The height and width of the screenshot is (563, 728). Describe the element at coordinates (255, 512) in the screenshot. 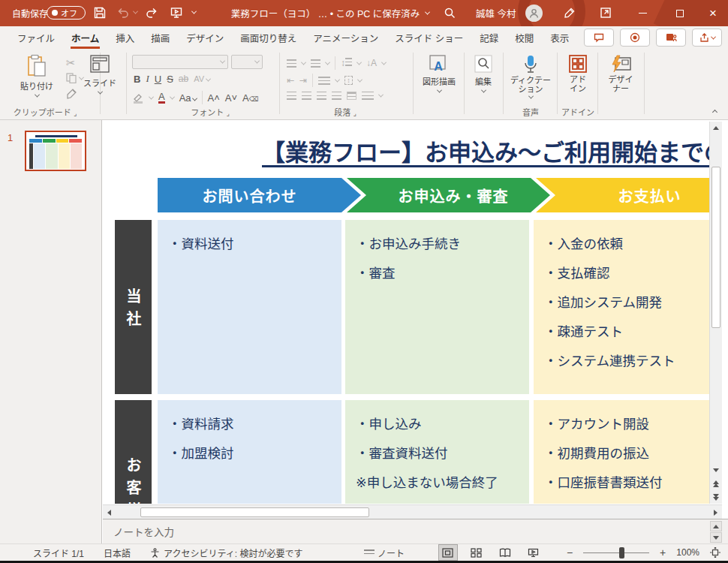

I see `horizontal-scroll-thumb` at that location.